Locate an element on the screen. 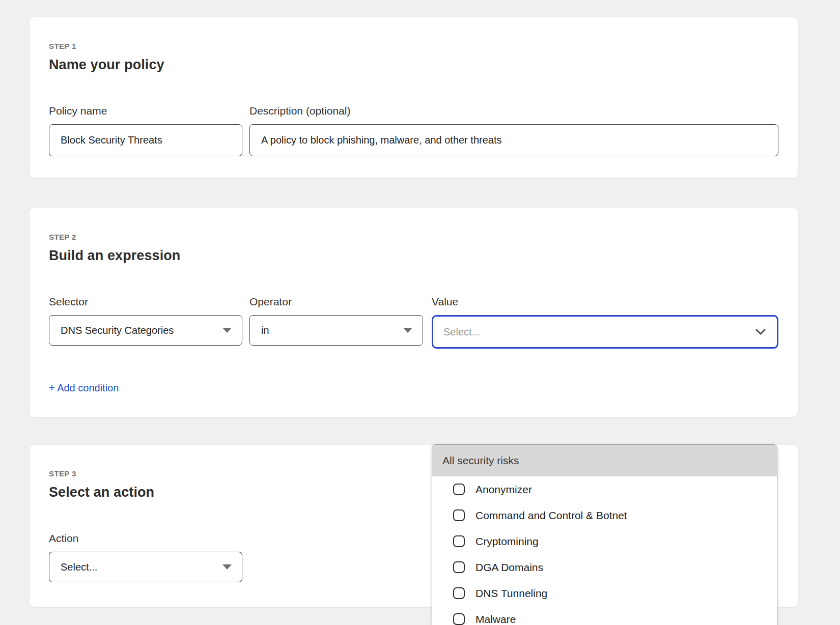 The height and width of the screenshot is (625, 840). policy-name-input is located at coordinates (146, 140).